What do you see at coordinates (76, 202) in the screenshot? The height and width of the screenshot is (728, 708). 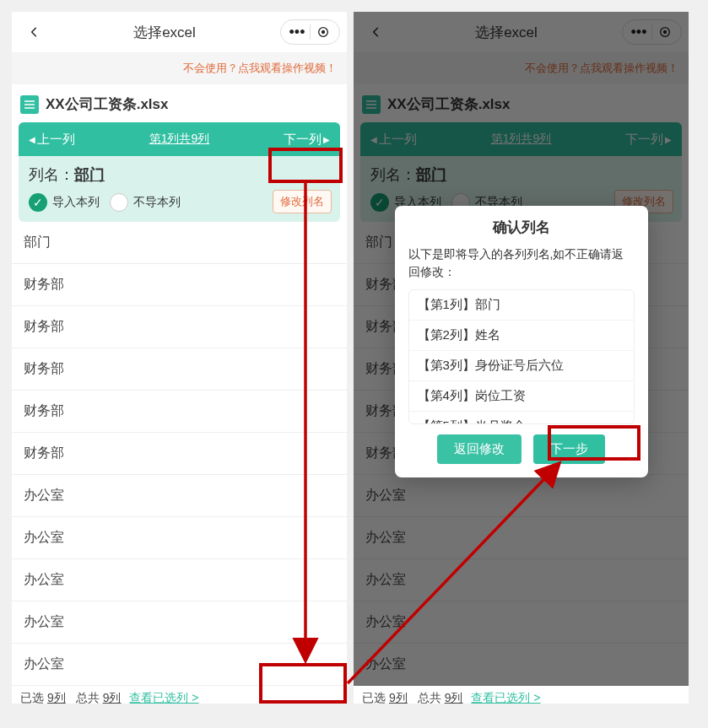 I see `import-column-label: 导入本列` at bounding box center [76, 202].